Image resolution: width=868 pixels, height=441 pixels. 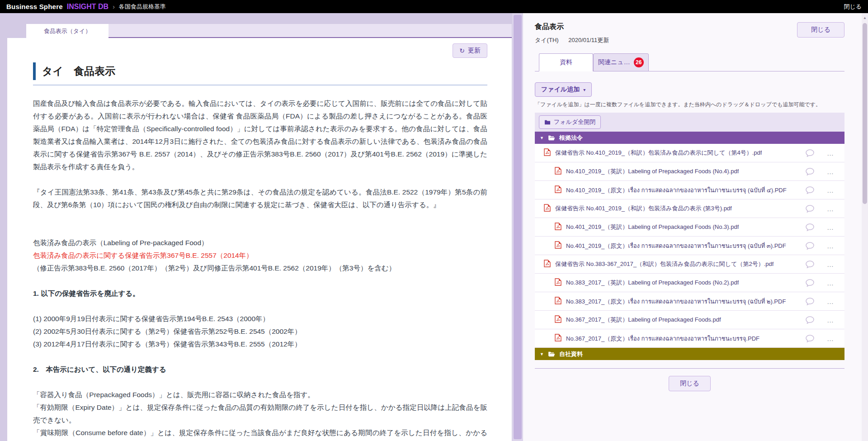 What do you see at coordinates (474, 51) in the screenshot?
I see `update-button-label: 更新` at bounding box center [474, 51].